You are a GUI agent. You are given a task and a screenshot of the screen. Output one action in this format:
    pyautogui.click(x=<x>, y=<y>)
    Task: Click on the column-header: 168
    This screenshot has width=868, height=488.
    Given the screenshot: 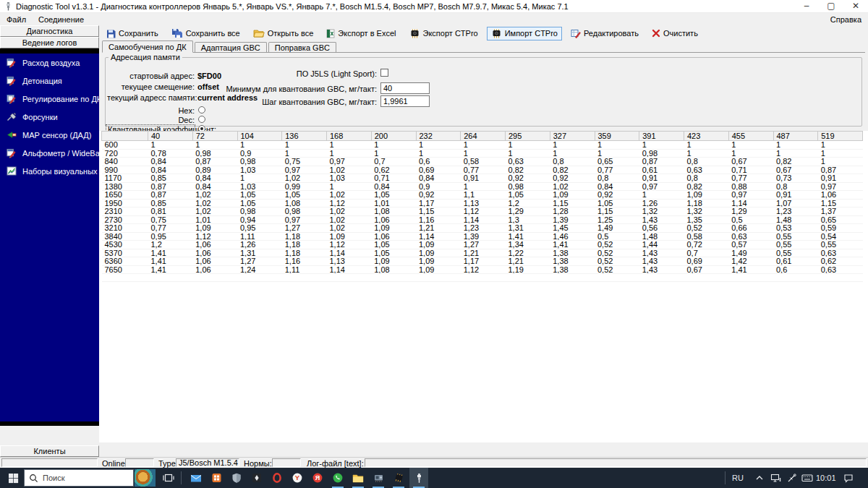 What is the action you would take?
    pyautogui.click(x=349, y=136)
    